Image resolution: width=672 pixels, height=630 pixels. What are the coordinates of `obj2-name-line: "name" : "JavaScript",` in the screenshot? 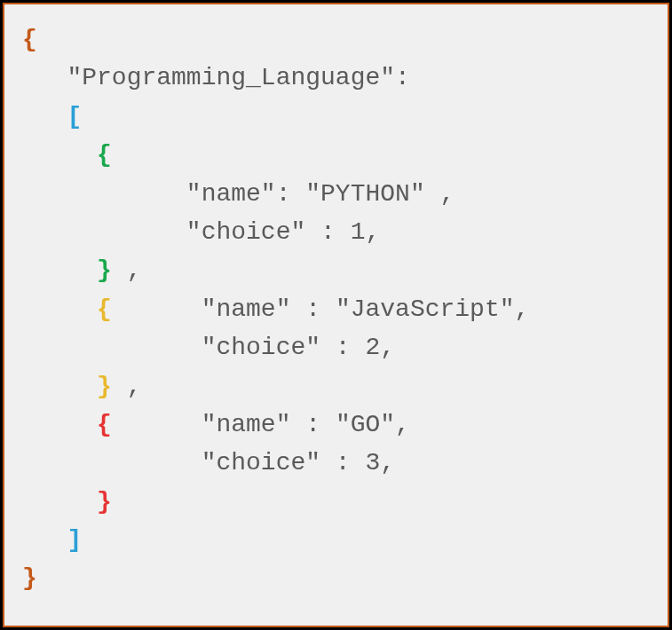 It's located at (366, 309).